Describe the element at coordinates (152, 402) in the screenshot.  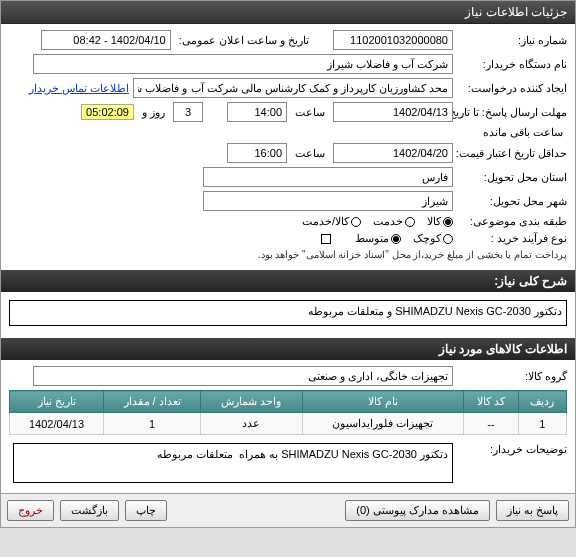
I see `th-qty: تعداد / مقدار` at that location.